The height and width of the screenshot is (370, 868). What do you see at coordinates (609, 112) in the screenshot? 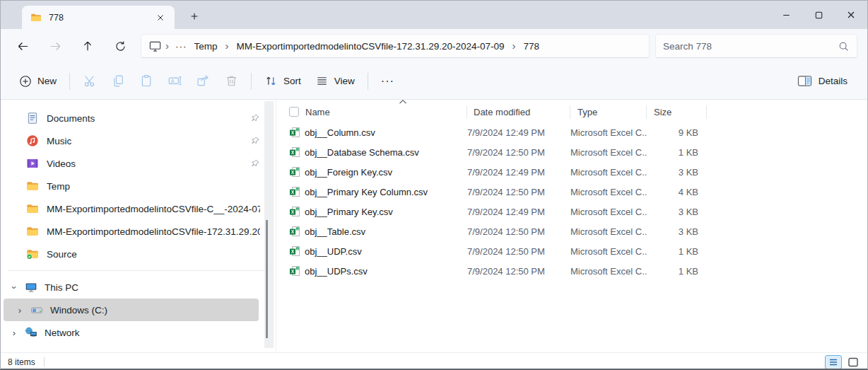
I see `column-header-type: Type` at bounding box center [609, 112].